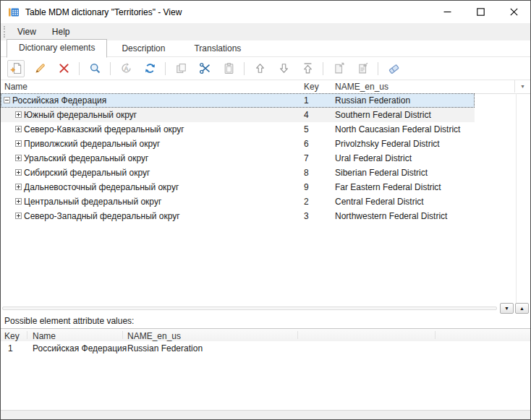  What do you see at coordinates (181, 69) in the screenshot?
I see `copy-button` at bounding box center [181, 69].